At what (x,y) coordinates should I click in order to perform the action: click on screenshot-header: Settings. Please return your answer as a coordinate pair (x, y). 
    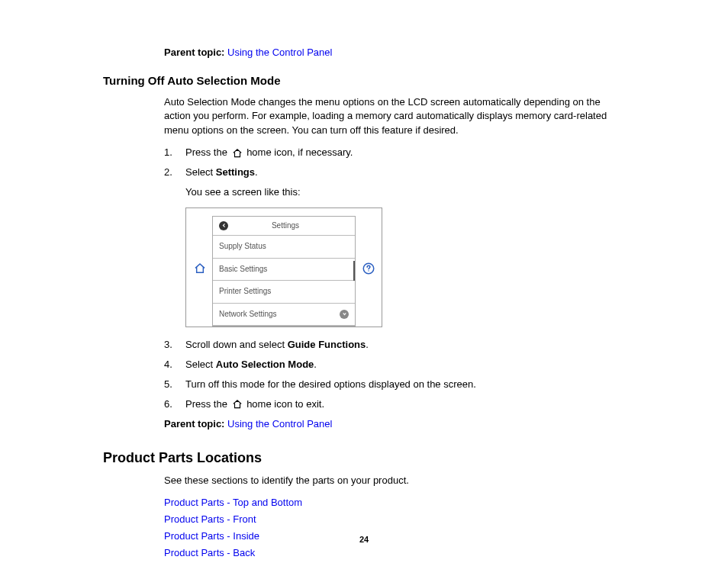
    Looking at the image, I should click on (284, 227).